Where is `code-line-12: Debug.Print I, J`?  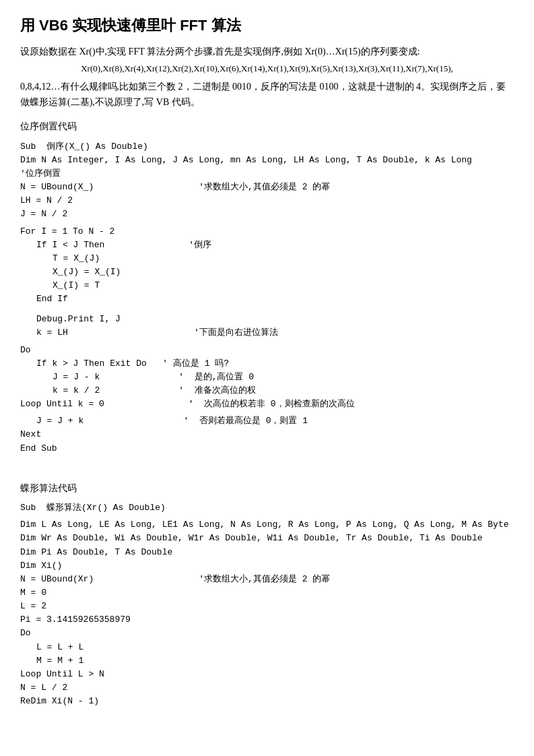
code-line-12: Debug.Print I, J is located at coordinates (267, 319).